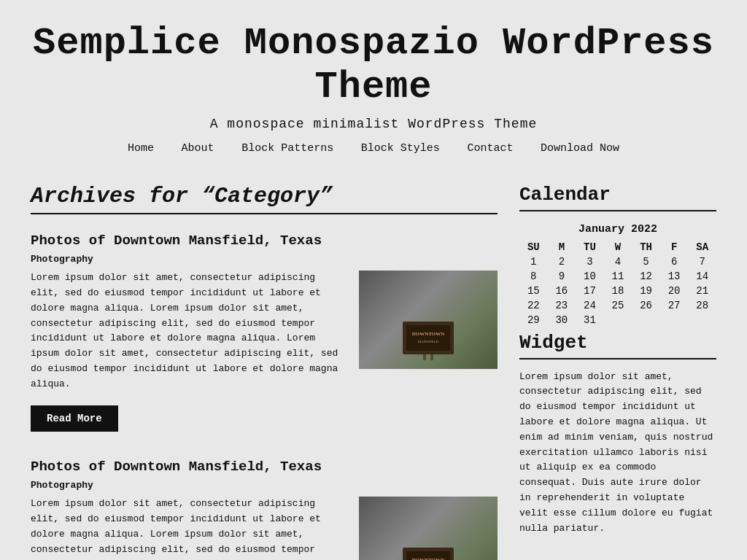 This screenshot has width=747, height=560. What do you see at coordinates (618, 230) in the screenshot?
I see `calendar-month: January 2022` at bounding box center [618, 230].